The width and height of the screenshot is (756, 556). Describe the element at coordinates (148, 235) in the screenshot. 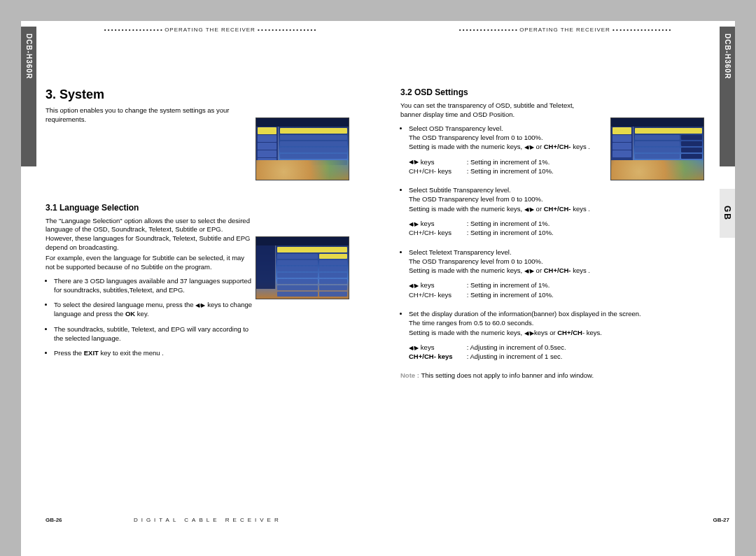

I see `para-lang-1: The "Language Selection" option allows t…` at that location.